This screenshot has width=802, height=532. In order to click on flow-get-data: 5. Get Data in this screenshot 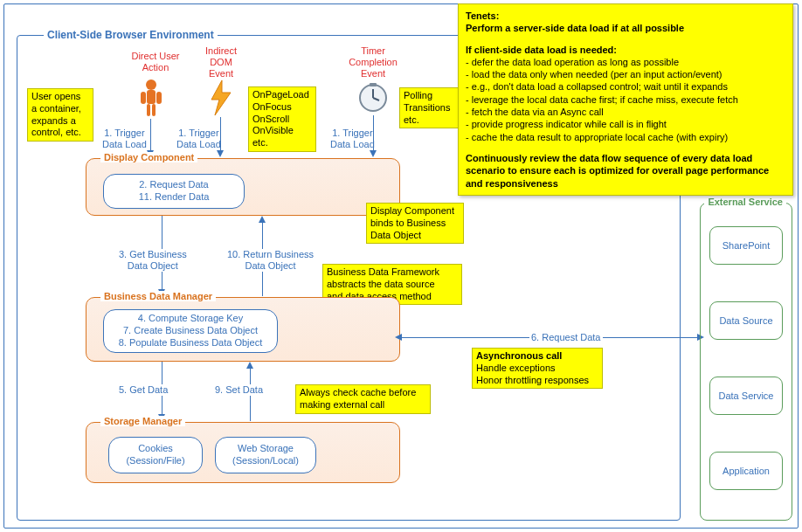, I will do `click(143, 390)`.